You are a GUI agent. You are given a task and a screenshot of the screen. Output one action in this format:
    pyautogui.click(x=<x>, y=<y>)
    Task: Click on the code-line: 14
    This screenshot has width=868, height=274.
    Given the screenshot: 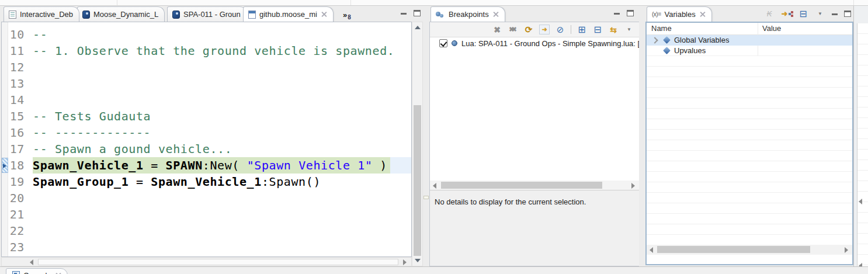 What is the action you would take?
    pyautogui.click(x=207, y=100)
    